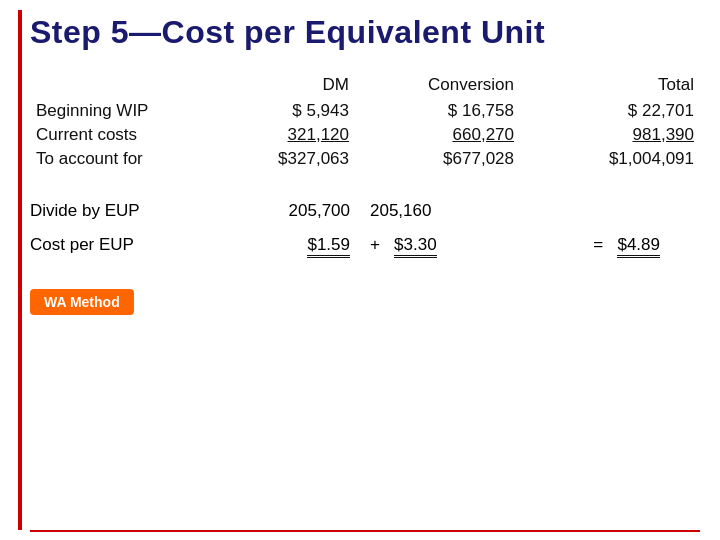 Image resolution: width=720 pixels, height=540 pixels. I want to click on row-label-current-costs: Current costs, so click(110, 135).